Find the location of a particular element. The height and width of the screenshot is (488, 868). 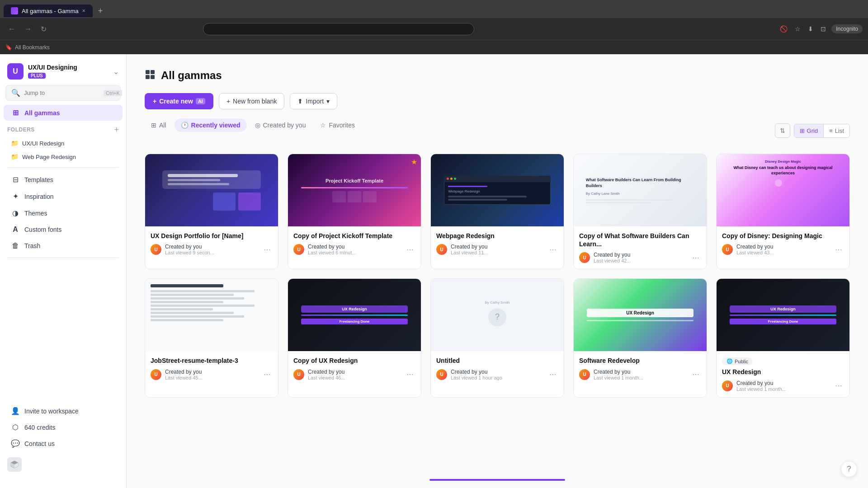

folders-section-header: Folders + is located at coordinates (63, 130).